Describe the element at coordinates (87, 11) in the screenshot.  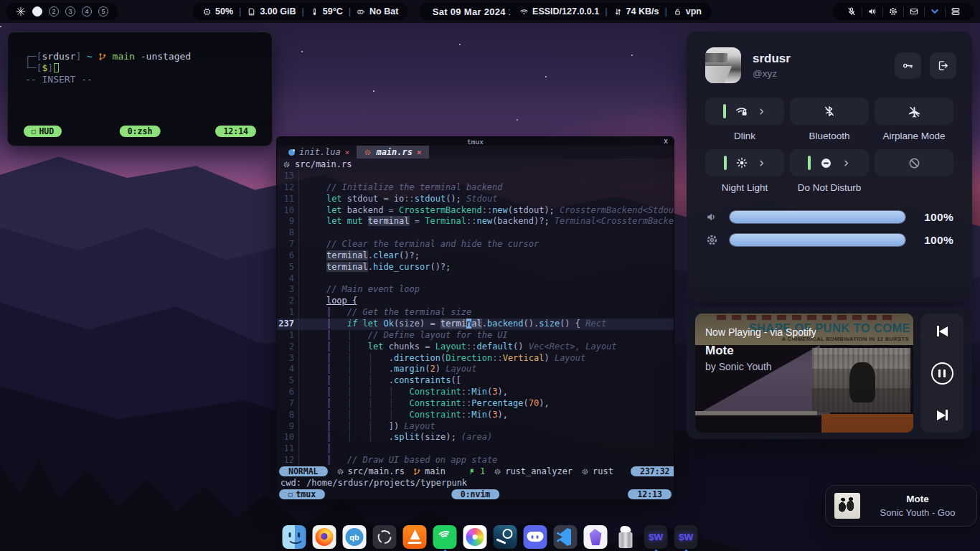
I see `workspace-4: 4` at that location.